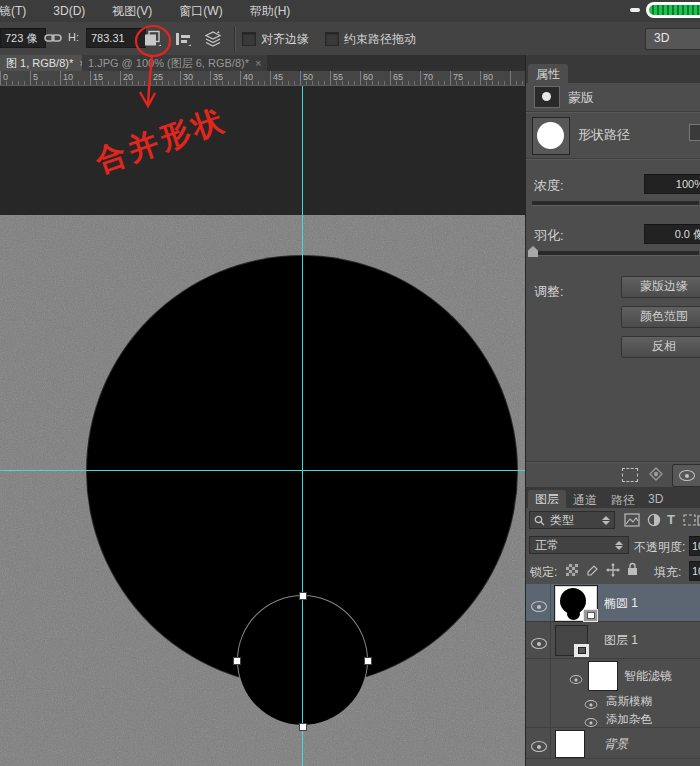  Describe the element at coordinates (613, 520) in the screenshot. I see `layers-filter-row: 类型 T` at that location.